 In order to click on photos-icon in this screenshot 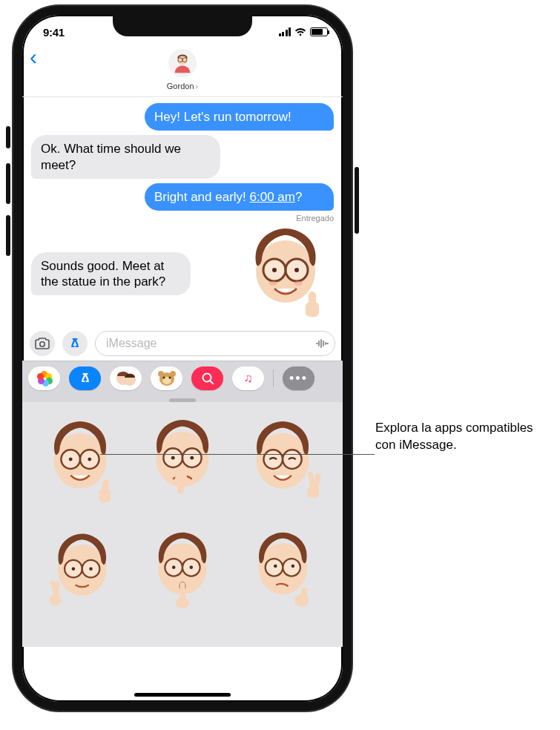, I will do `click(45, 378)`.